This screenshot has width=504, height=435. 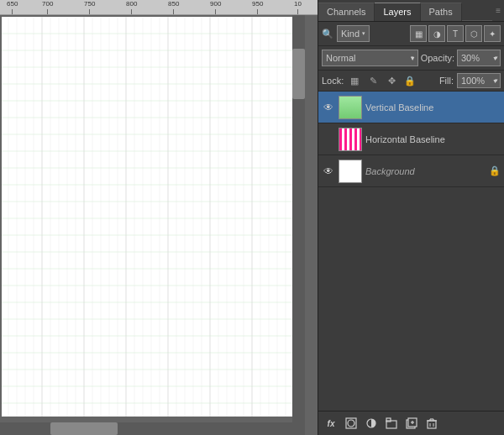 I want to click on layer-visibility-icon-bg: 👁, so click(x=328, y=171).